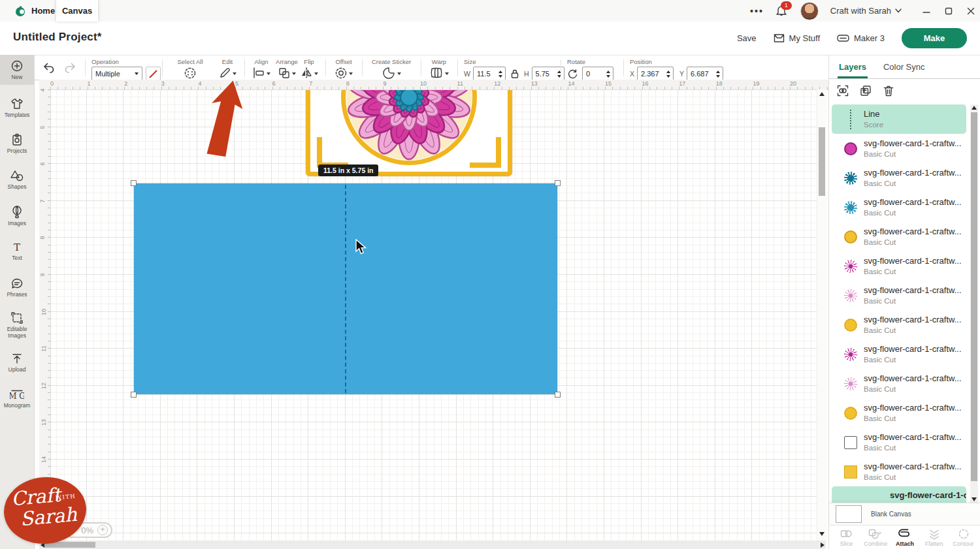  Describe the element at coordinates (391, 69) in the screenshot. I see `create-sticker-button: Create Sticker` at that location.